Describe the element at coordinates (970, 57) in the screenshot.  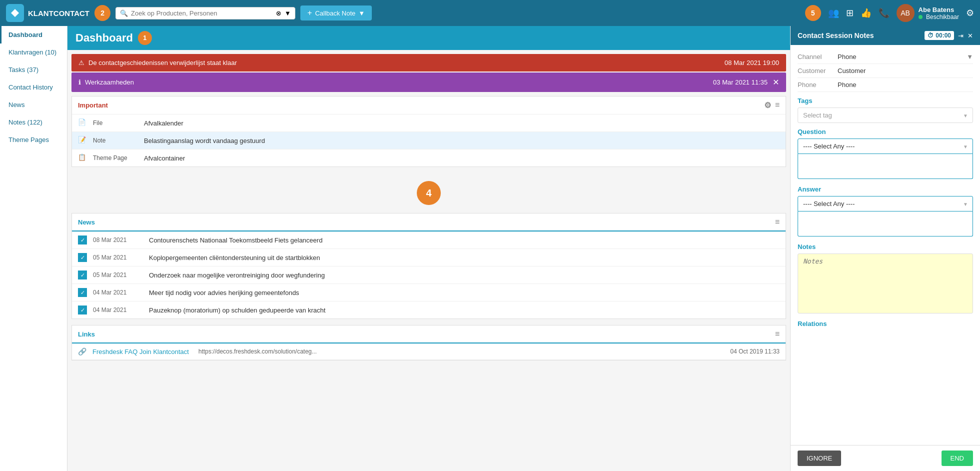
I see `channel-arrow: ▼` at that location.